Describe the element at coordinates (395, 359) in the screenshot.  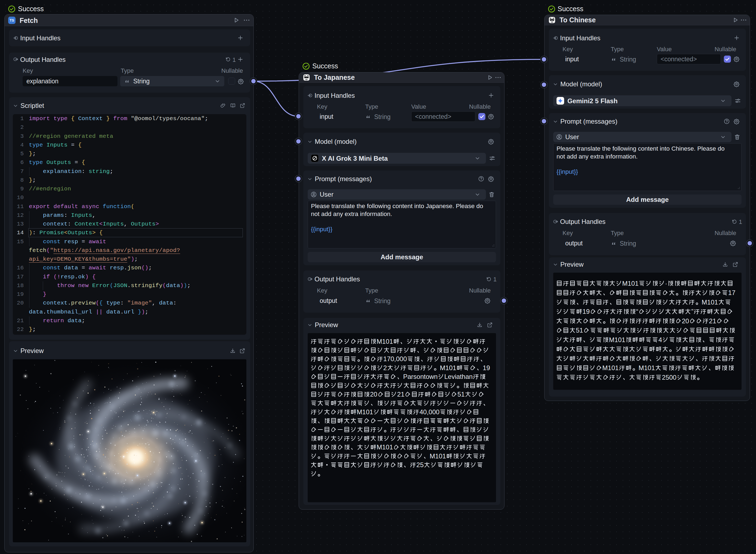
I see `svg-text: 170,000` at that location.